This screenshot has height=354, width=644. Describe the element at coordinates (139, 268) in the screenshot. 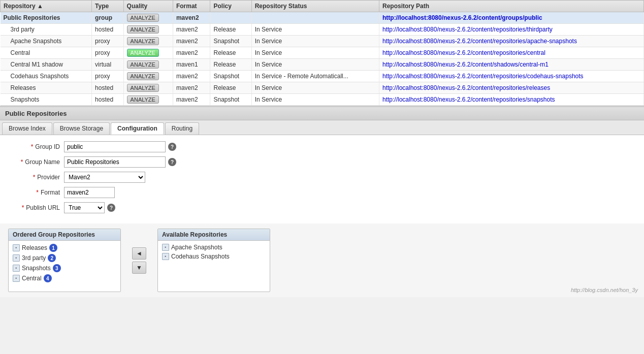

I see `arrow-down-button: ▼` at that location.